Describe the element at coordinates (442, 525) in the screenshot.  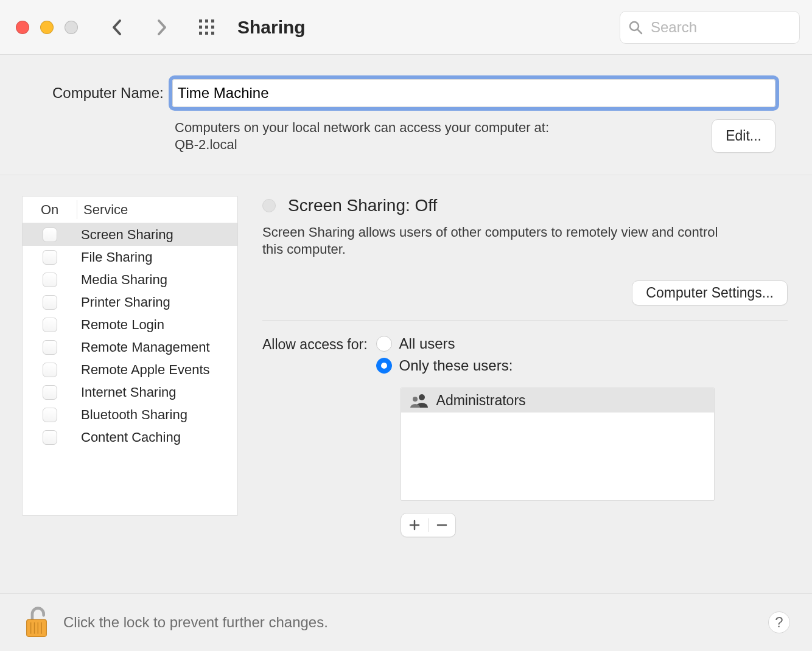
I see `remove-user-button` at that location.